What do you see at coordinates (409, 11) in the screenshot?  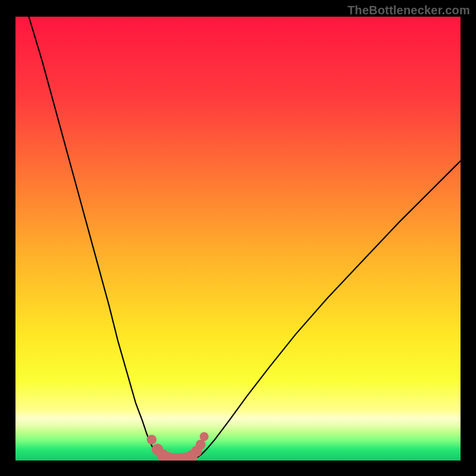 I see `watermark-label: TheBottlenecker.com` at bounding box center [409, 11].